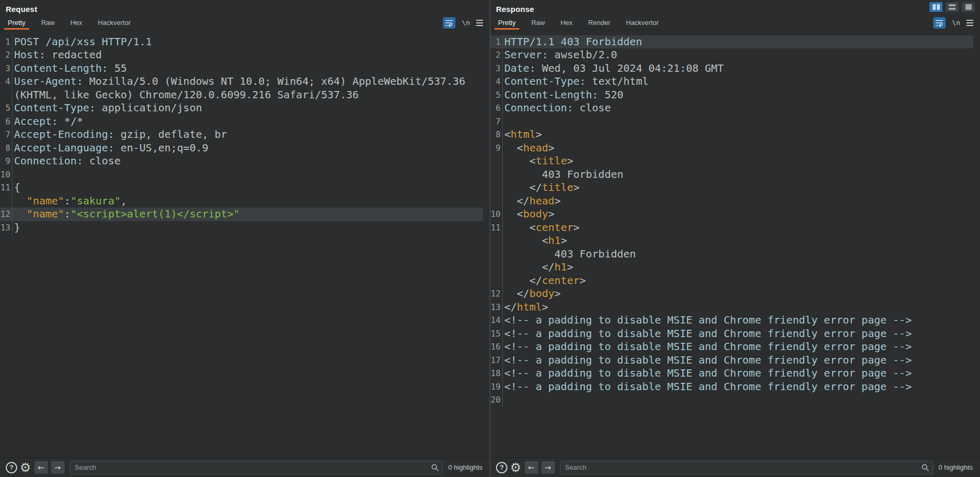 The width and height of the screenshot is (980, 477). Describe the element at coordinates (732, 108) in the screenshot. I see `code-line: 6Connection: close` at that location.